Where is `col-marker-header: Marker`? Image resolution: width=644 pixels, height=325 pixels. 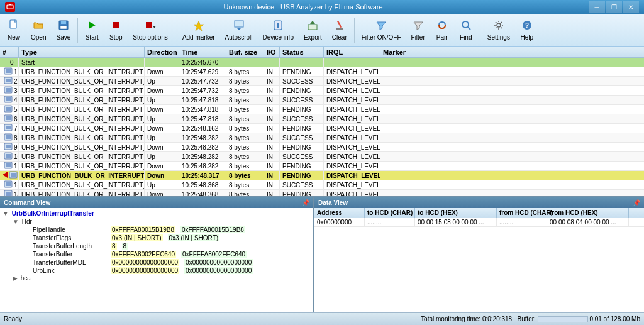 col-marker-header: Marker is located at coordinates (412, 52).